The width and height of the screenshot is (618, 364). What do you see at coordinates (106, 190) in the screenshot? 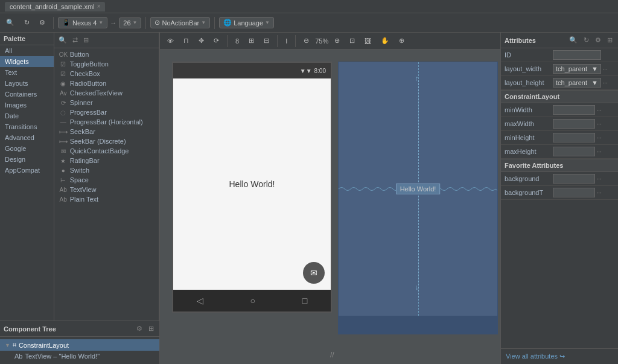
I see `widget-item-textview: AbTextView` at bounding box center [106, 190].